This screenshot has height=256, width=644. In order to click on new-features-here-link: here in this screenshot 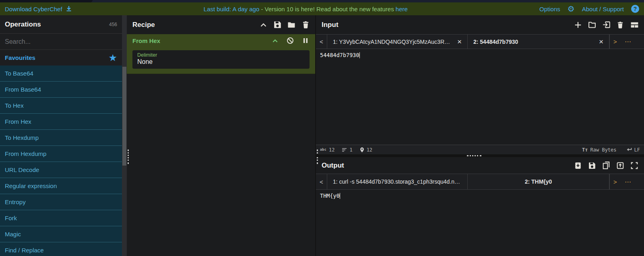, I will do `click(402, 9)`.